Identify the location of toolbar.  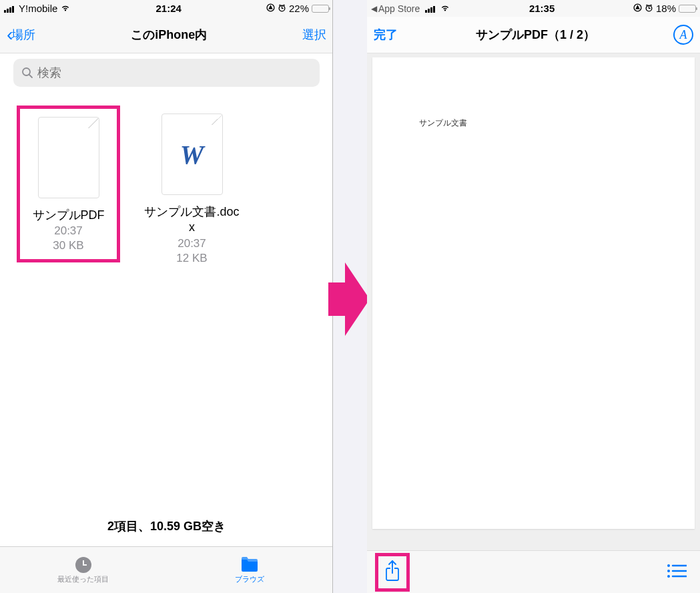
(534, 572).